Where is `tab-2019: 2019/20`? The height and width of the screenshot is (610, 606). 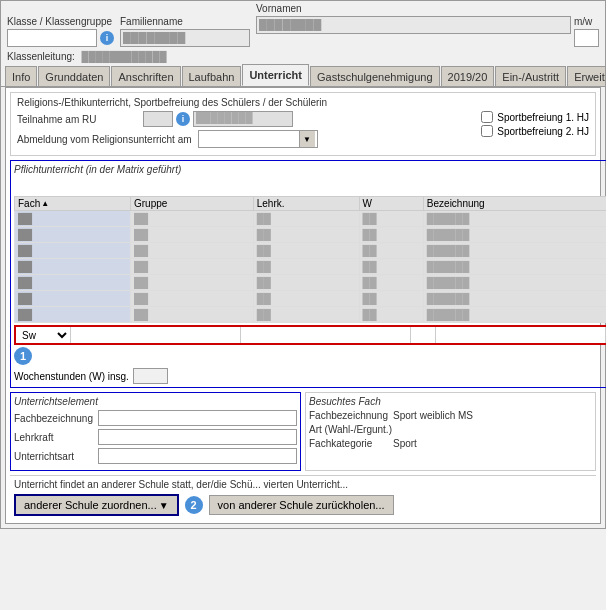
tab-2019: 2019/20 is located at coordinates (468, 76).